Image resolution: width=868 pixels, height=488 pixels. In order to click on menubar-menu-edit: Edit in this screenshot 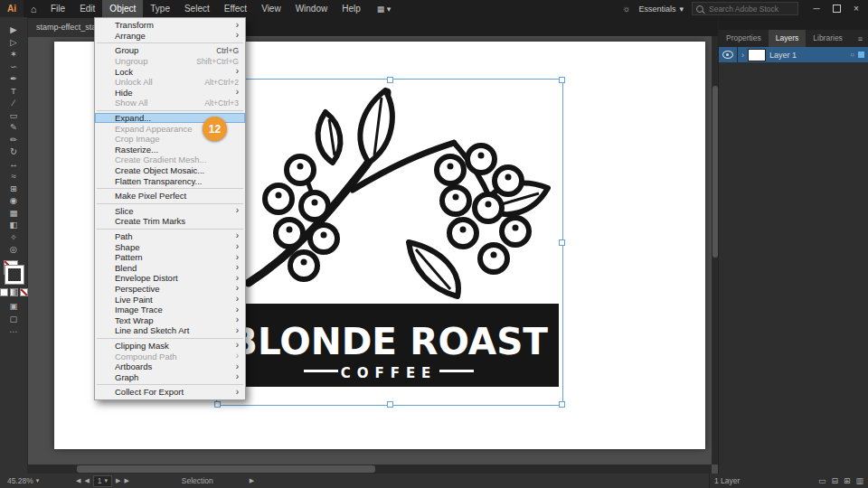, I will do `click(87, 9)`.